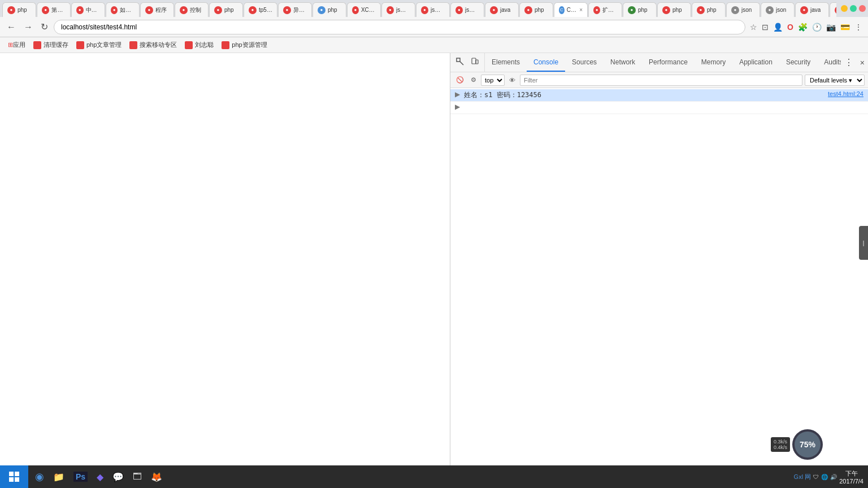  Describe the element at coordinates (460, 62) in the screenshot. I see `devtools-inspect-button` at that location.